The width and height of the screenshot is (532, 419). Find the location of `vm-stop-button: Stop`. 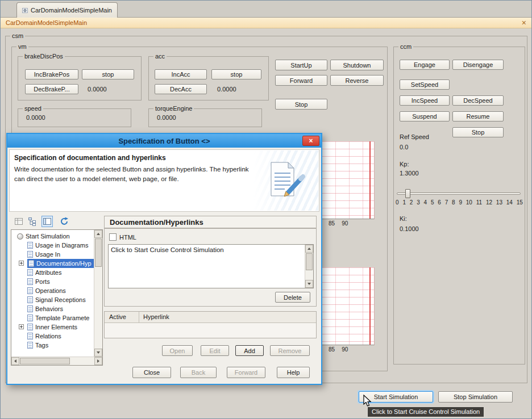

vm-stop-button: Stop is located at coordinates (301, 104).